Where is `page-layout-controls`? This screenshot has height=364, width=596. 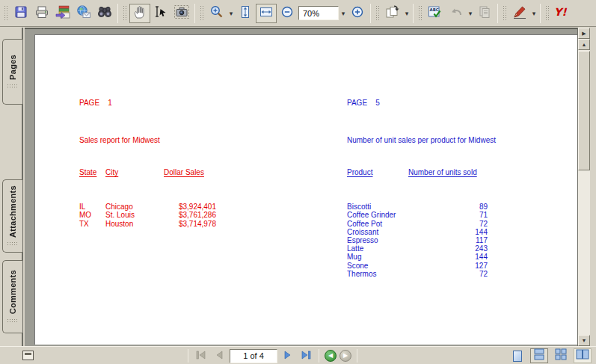 page-layout-controls is located at coordinates (550, 356).